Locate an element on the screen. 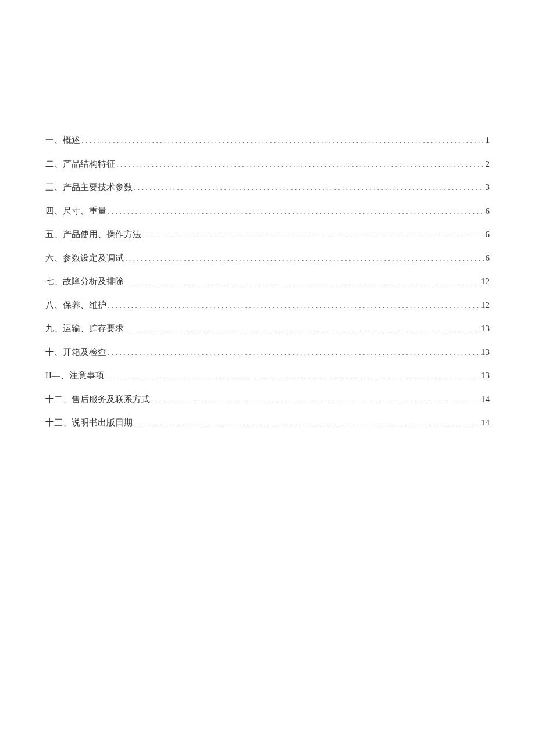 The height and width of the screenshot is (756, 535). toc-page-number: 1 is located at coordinates (488, 141).